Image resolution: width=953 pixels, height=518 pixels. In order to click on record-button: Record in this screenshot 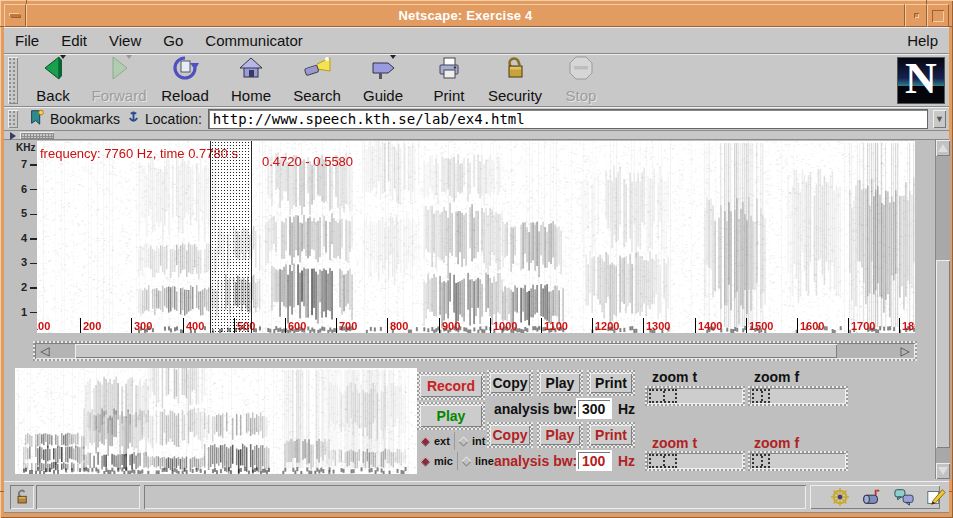, I will do `click(451, 386)`.